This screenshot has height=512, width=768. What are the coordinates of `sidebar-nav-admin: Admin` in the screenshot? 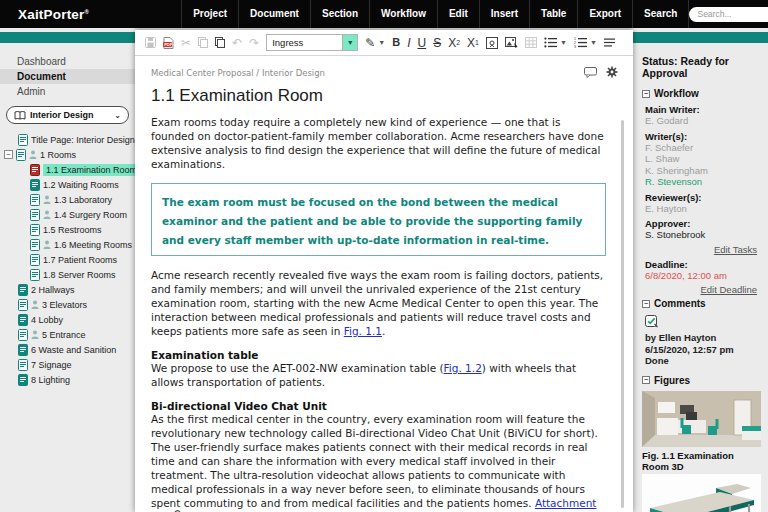 It's located at (68, 92).